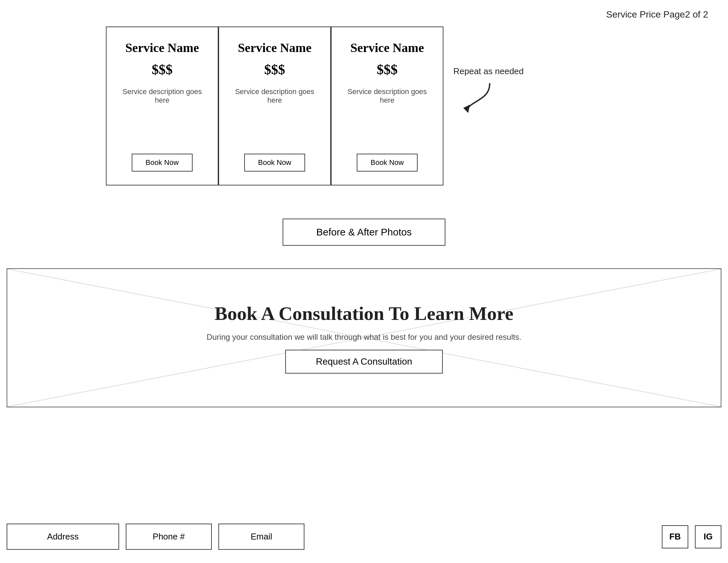 This screenshot has height=563, width=728. I want to click on service-card-2-price: $$$, so click(275, 69).